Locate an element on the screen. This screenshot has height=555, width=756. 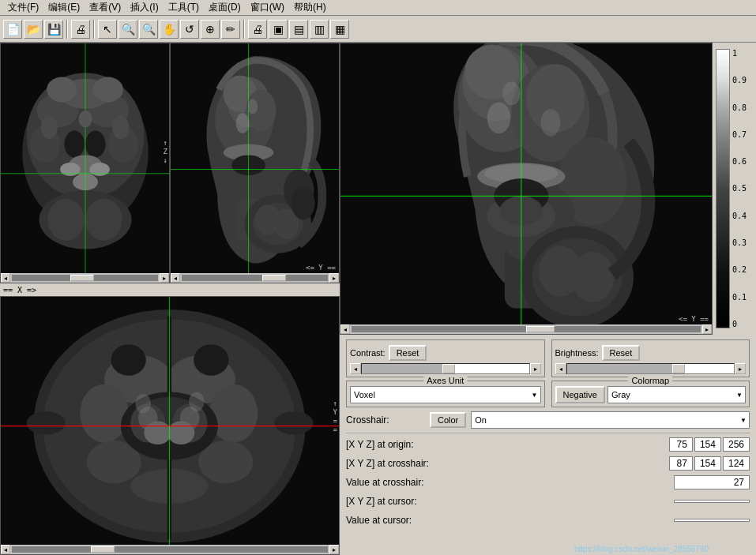
scroll-left-btn: ◂ is located at coordinates (6, 278).